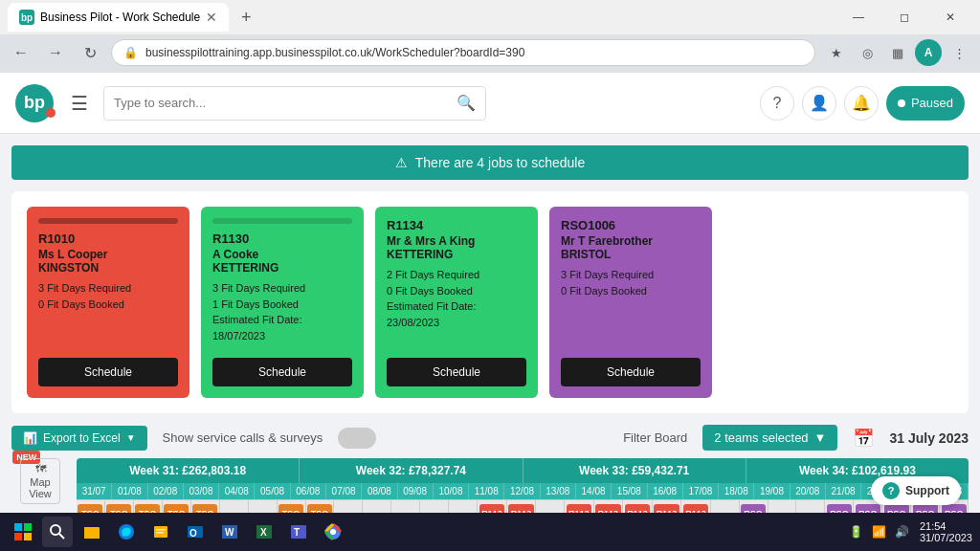  Describe the element at coordinates (916, 491) in the screenshot. I see `support-button: ? Support` at that location.